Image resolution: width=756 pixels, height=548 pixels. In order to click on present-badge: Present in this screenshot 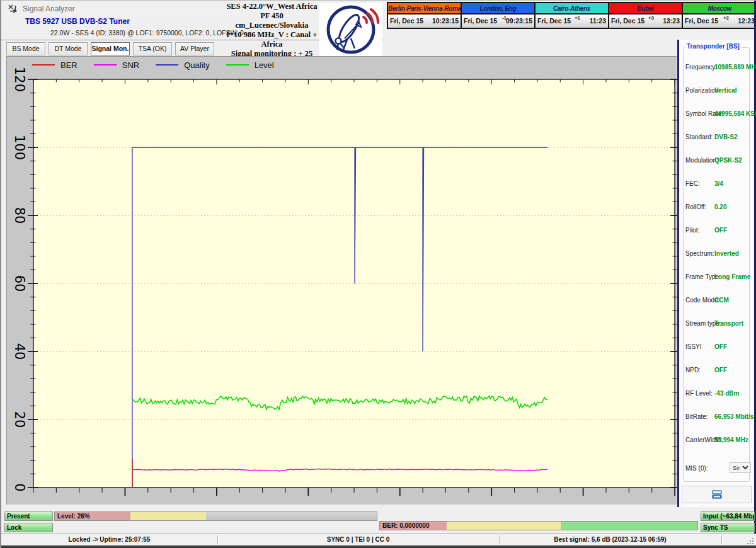, I will do `click(29, 517)`.